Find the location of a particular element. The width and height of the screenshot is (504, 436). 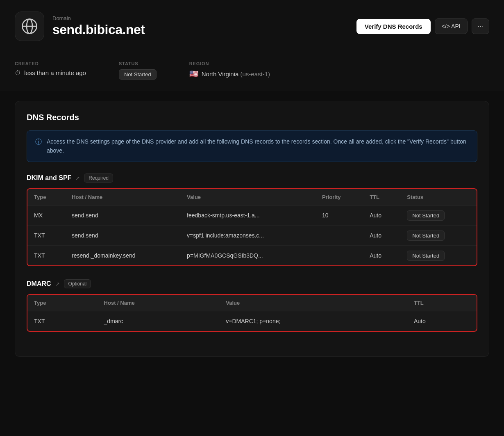

header-title-block: Domain send.bibica.net is located at coordinates (204, 26).